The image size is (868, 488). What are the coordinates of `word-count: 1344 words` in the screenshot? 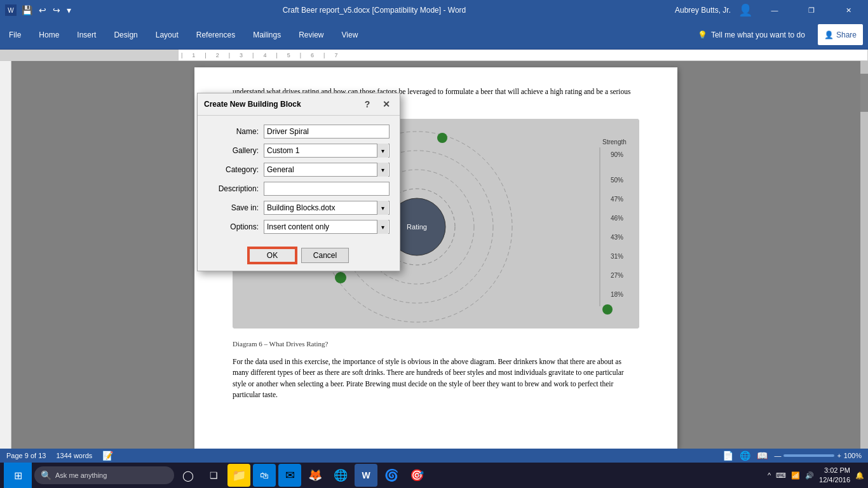 It's located at (74, 456).